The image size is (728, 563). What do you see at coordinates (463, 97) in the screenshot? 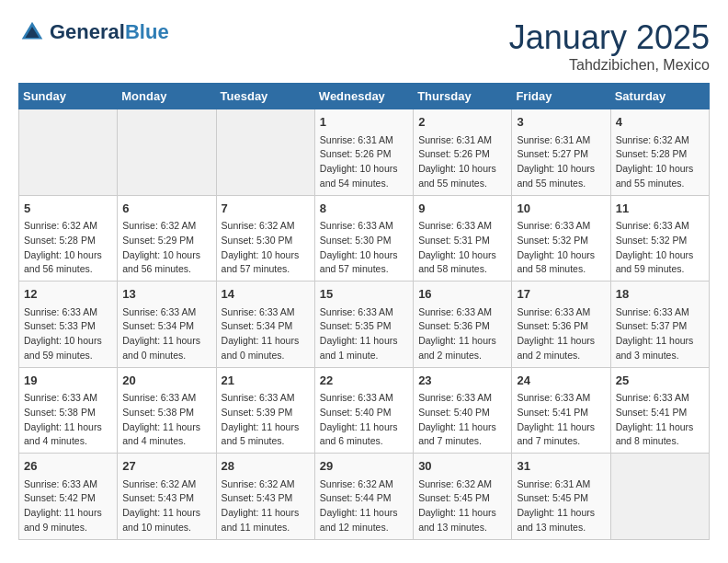
I see `weekday-header-thursday: Thursday` at bounding box center [463, 97].